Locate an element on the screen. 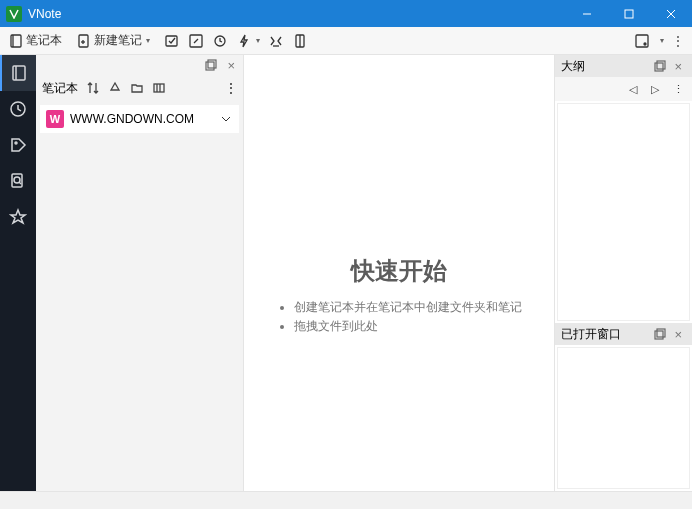 The width and height of the screenshot is (692, 509). opened-title: 已打开窗口 is located at coordinates (591, 334).